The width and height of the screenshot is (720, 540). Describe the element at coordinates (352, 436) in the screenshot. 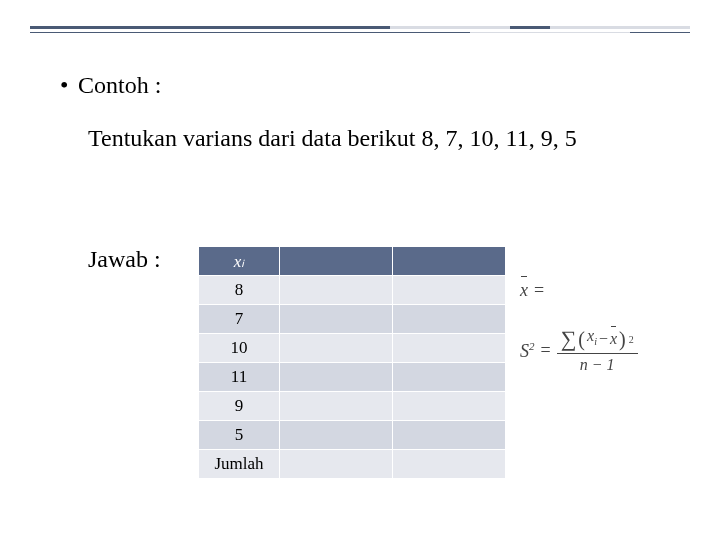

I see `table-row: 5` at that location.